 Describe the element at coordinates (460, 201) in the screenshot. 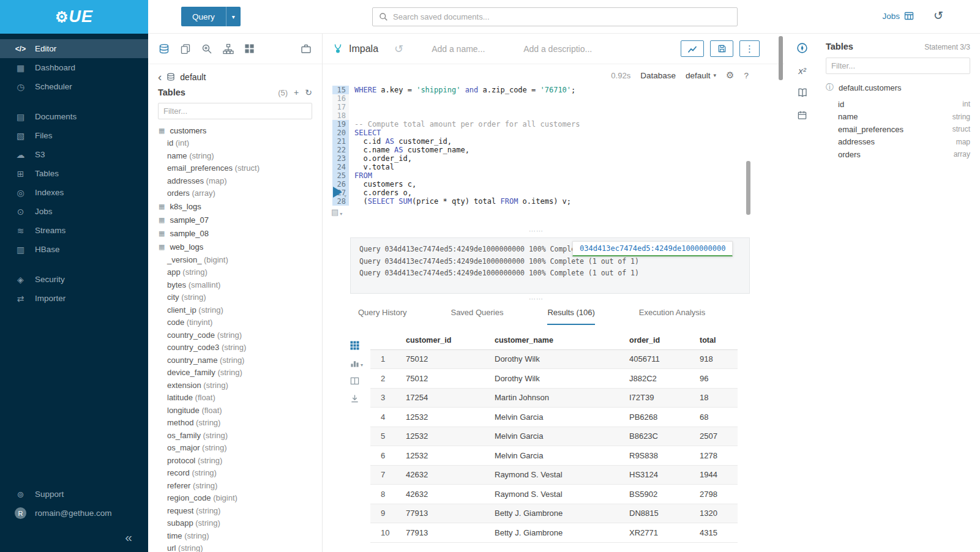

I see `code-line: (SELECT SUM(price * qty) total FROM o.it…` at that location.